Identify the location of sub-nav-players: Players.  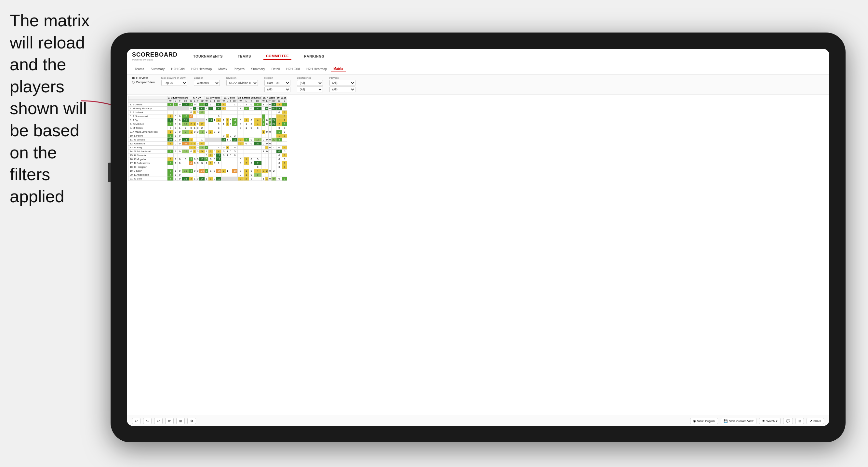
(239, 69).